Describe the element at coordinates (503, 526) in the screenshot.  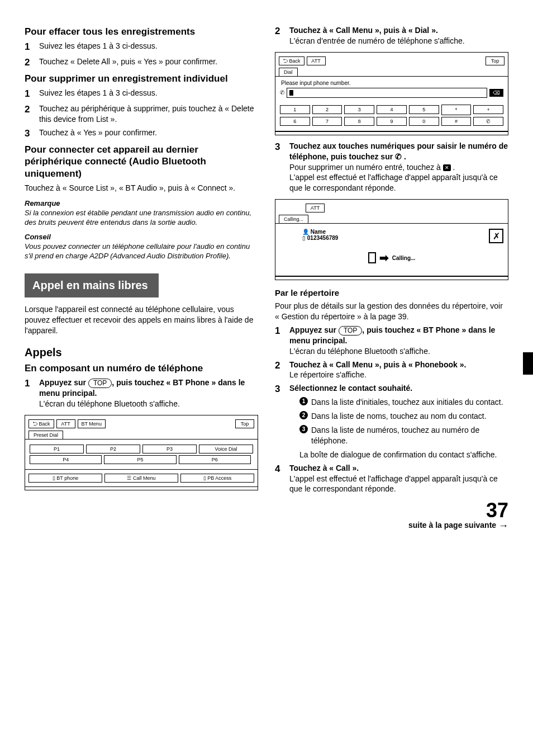
I see `arrow-right-icon: →` at that location.